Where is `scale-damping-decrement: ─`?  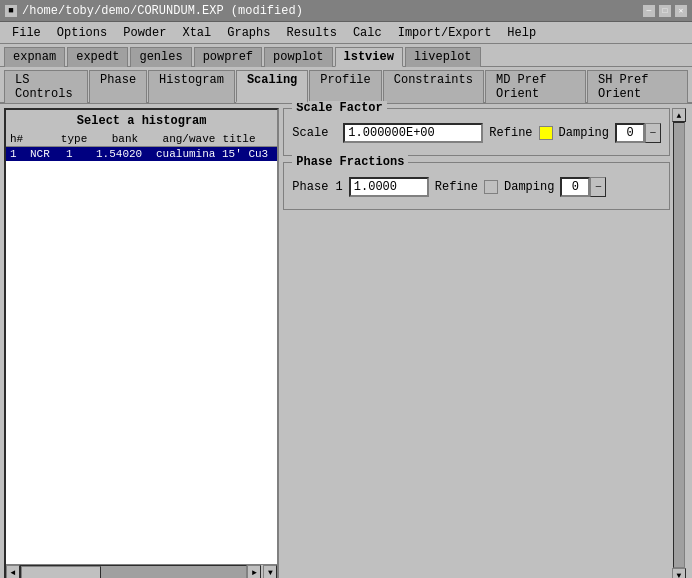
scale-damping-decrement: ─ is located at coordinates (653, 133).